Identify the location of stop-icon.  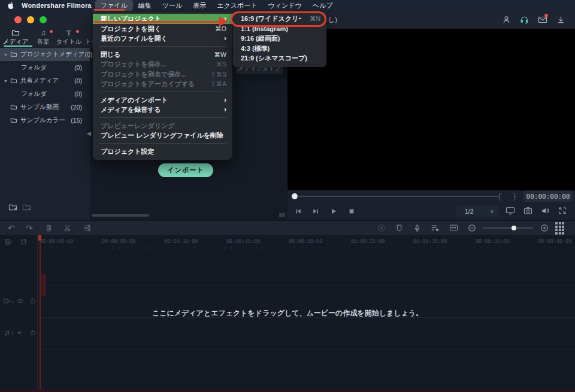
(352, 211).